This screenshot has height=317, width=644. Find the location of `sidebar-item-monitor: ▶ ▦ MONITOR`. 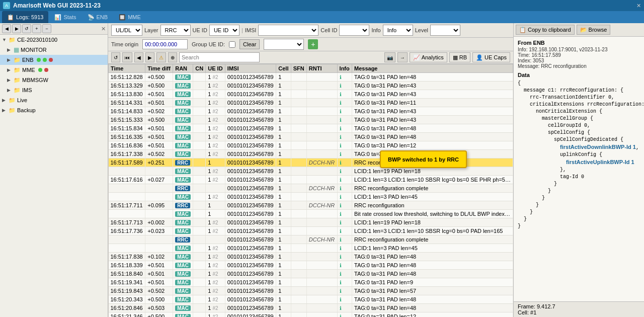

sidebar-item-monitor: ▶ ▦ MONITOR is located at coordinates (54, 50).